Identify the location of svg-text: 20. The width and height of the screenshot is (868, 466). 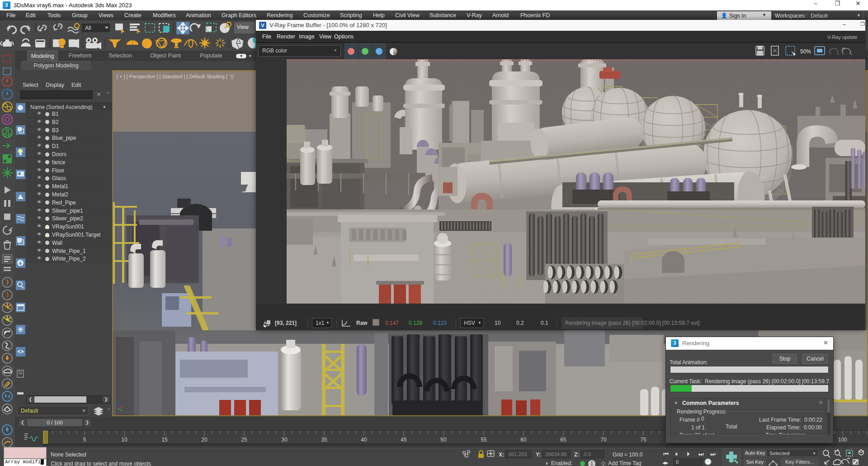
(204, 440).